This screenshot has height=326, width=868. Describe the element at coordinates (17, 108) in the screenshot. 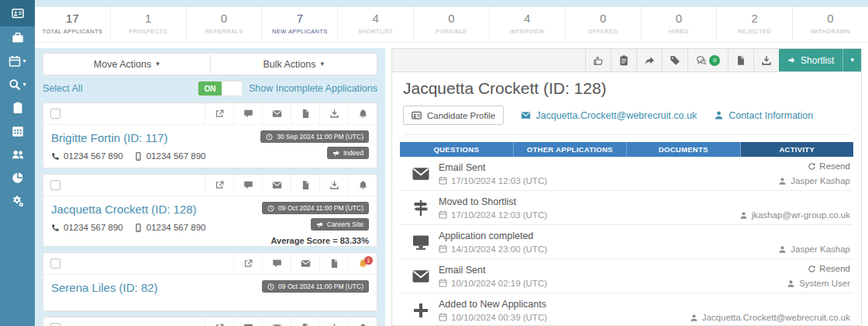

I see `sidebar-item-tasks` at that location.